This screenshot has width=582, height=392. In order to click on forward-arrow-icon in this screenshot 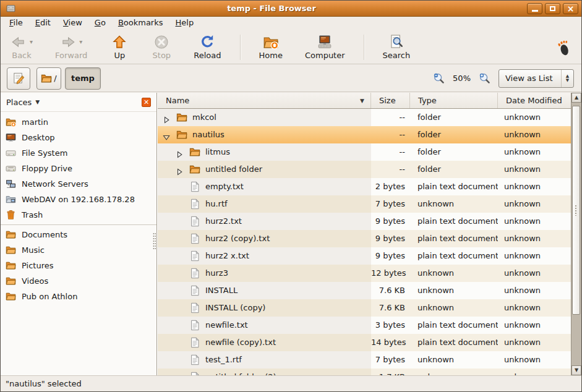, I will do `click(68, 42)`.